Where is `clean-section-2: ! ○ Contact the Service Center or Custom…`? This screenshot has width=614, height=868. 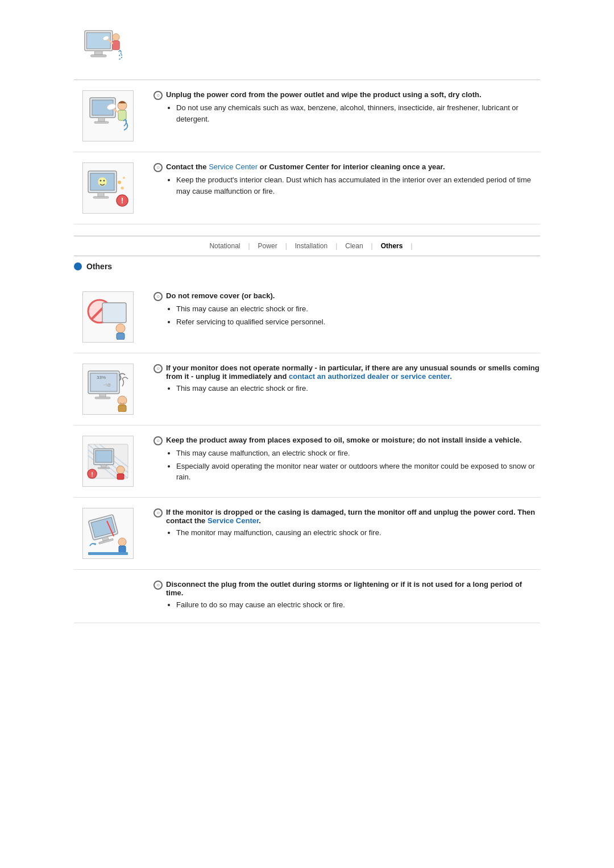 clean-section-2: ! ○ Contact the Service Center or Custom… is located at coordinates (307, 189).